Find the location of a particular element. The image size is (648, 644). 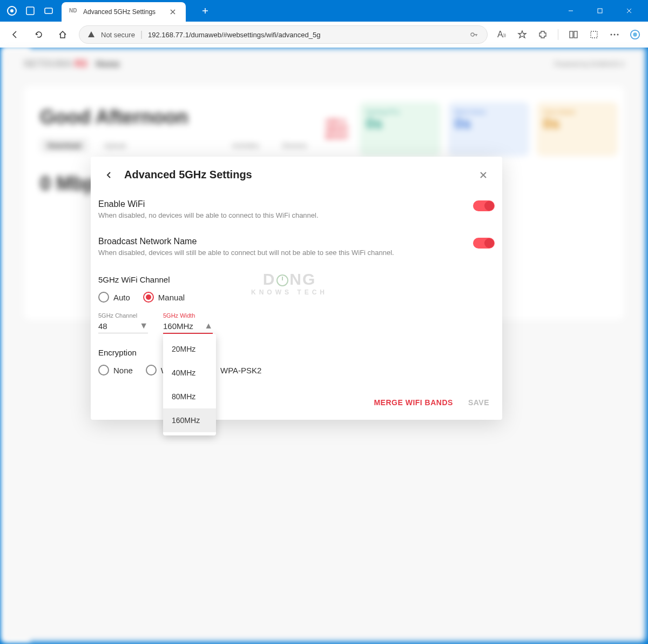

broadcast-setting: Broadcast Network Name When disabled, de… is located at coordinates (296, 249).